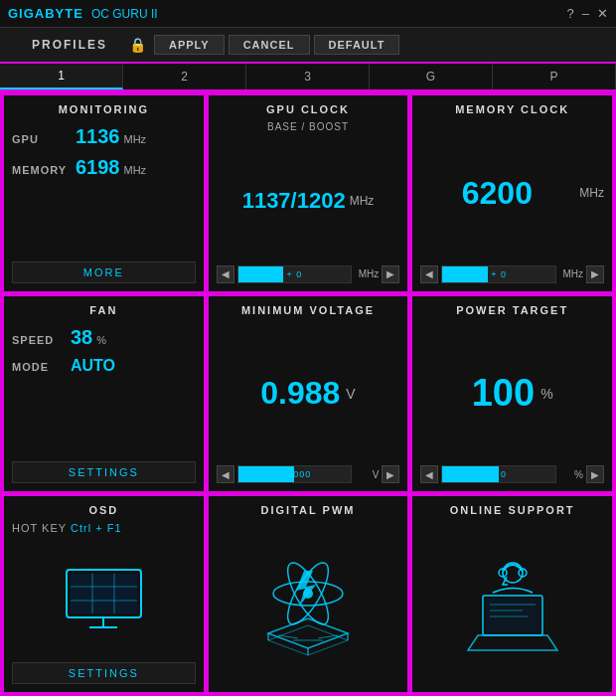 The image size is (616, 696). Describe the element at coordinates (103, 137) in the screenshot. I see `gpu-row: GPU 1136 MHz` at that location.